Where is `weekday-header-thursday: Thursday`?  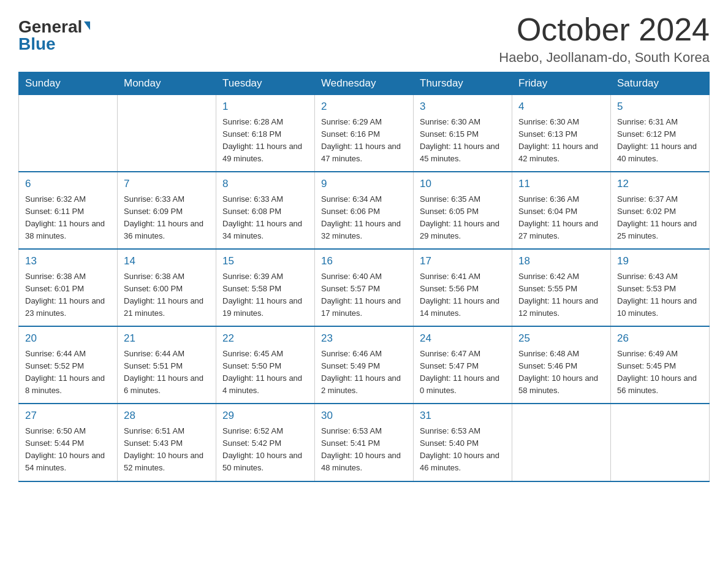 weekday-header-thursday: Thursday is located at coordinates (463, 83).